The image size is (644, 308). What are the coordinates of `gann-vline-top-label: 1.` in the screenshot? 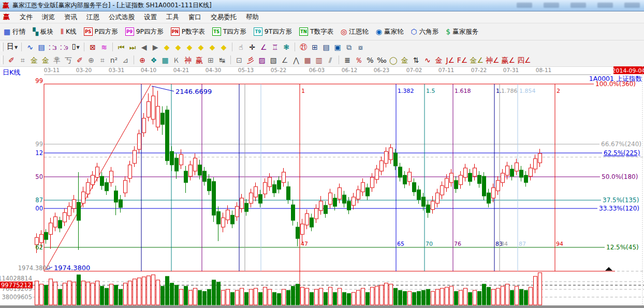 It's located at (499, 91).